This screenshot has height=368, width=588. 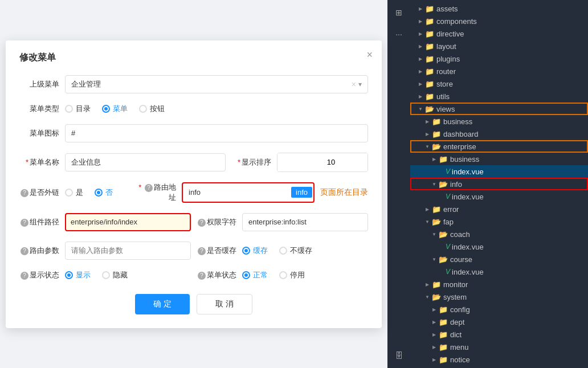 I want to click on radio-label-no: 否, so click(x=109, y=193).